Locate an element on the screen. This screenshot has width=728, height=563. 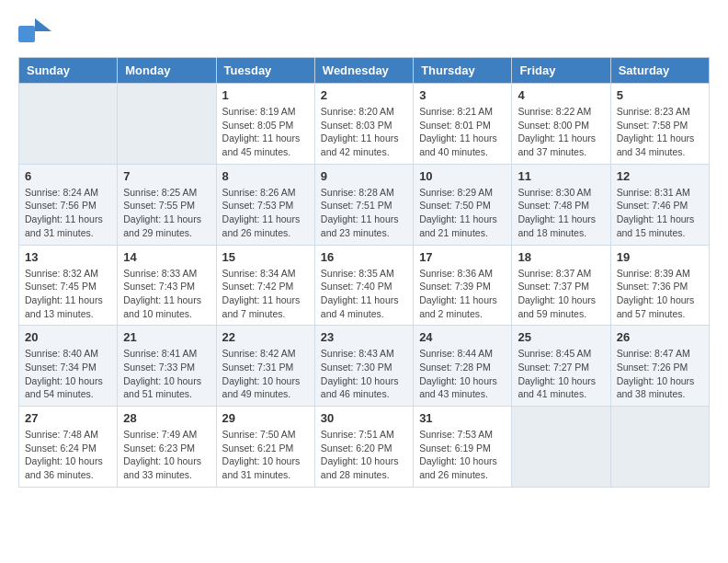
day-info: Sunrise: 8:42 AM Sunset: 7:31 PM Dayligh… is located at coordinates (266, 373).